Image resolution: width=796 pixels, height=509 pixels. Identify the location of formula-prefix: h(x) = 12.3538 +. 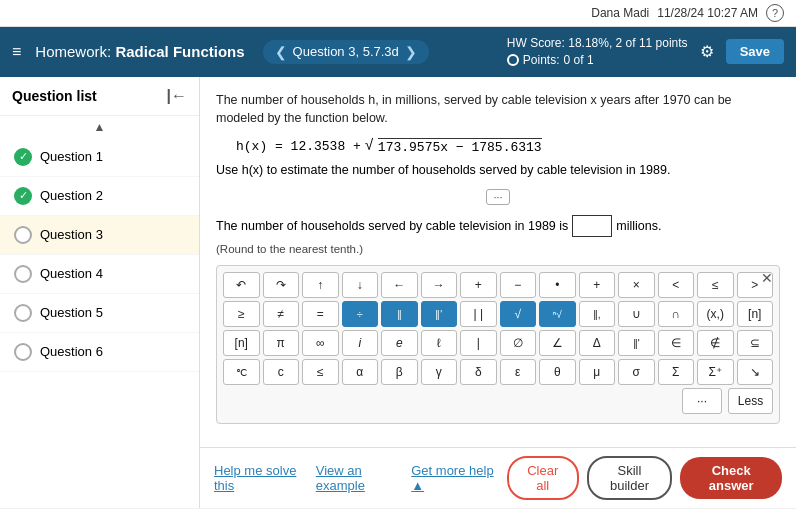
(298, 146).